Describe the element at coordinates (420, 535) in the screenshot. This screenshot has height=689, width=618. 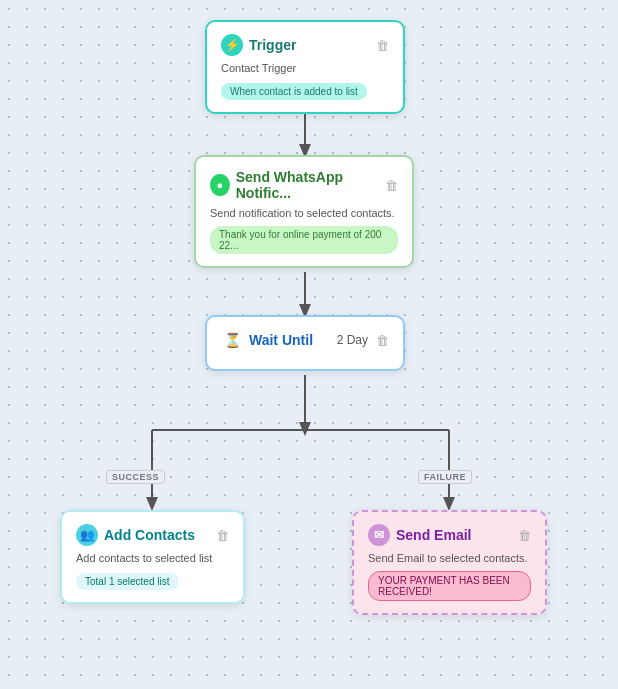
I see `email-header-left: ✉ Send Email` at that location.